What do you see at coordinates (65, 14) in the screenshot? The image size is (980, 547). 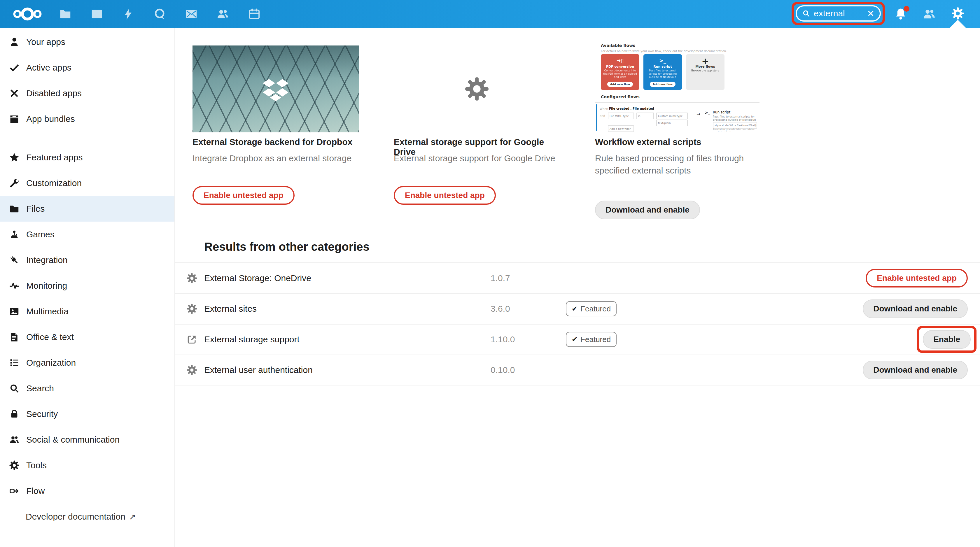 I see `files-app-icon` at bounding box center [65, 14].